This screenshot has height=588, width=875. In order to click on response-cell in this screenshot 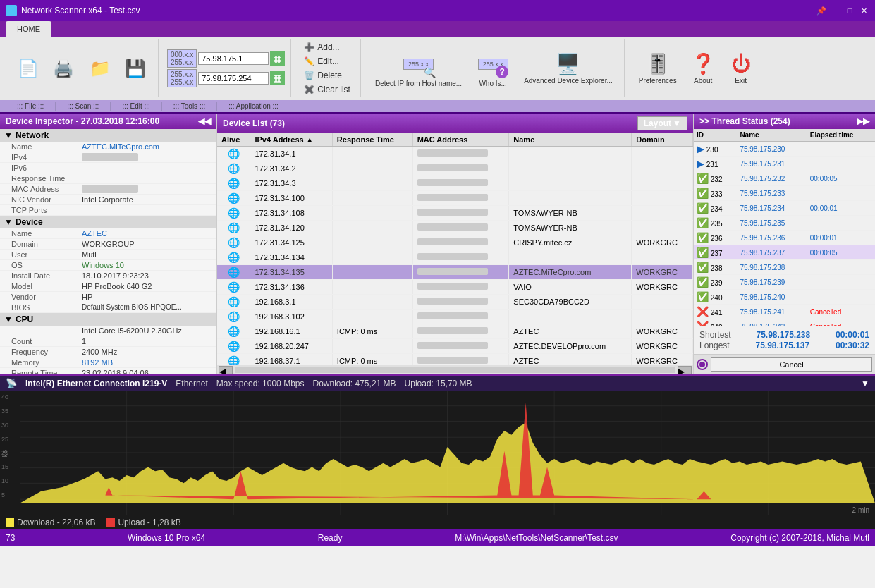, I will do `click(372, 302)`.